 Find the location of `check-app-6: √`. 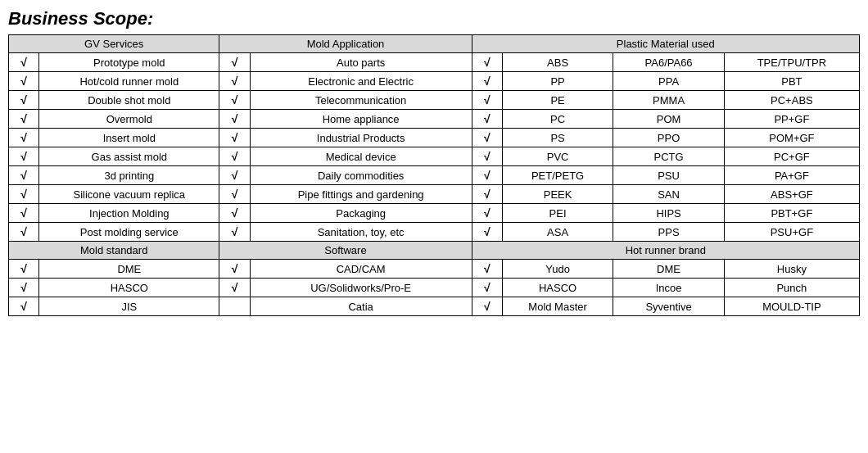

check-app-6: √ is located at coordinates (234, 175).